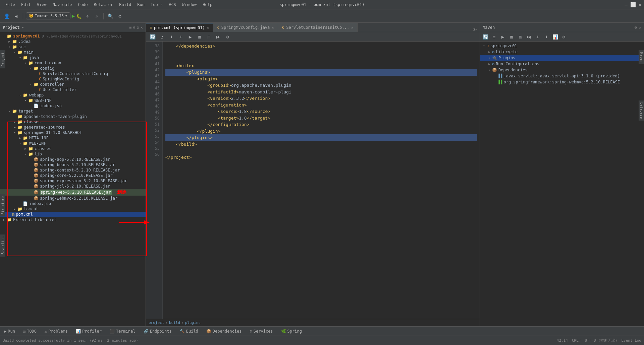 The image size is (644, 345). What do you see at coordinates (562, 46) in the screenshot?
I see `maven-root: ▾ m springmvc01` at bounding box center [562, 46].